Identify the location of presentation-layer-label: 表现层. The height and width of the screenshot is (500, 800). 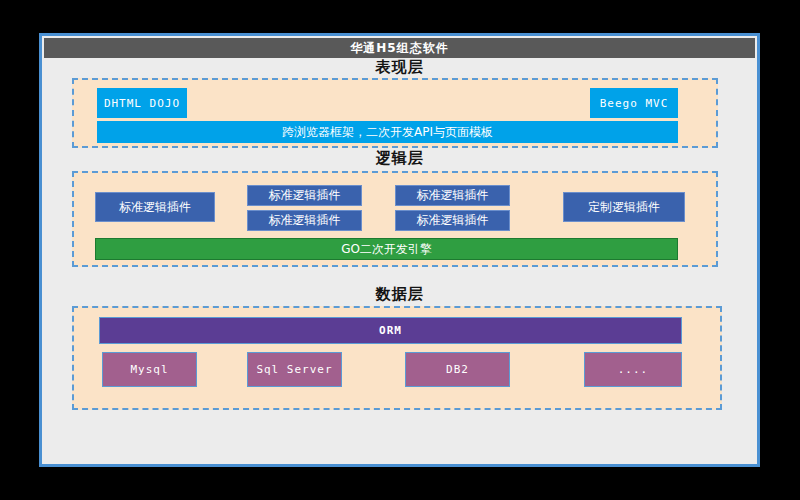
(400, 68).